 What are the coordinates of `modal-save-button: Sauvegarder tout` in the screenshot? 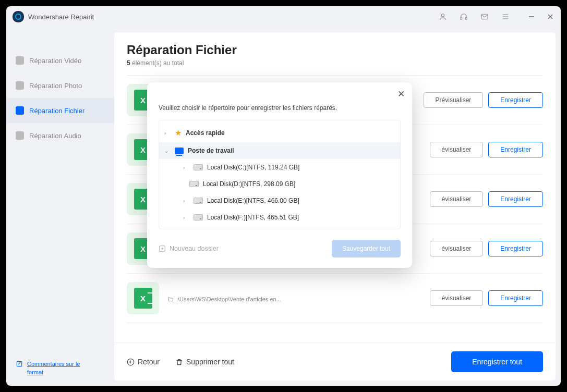 It's located at (366, 249).